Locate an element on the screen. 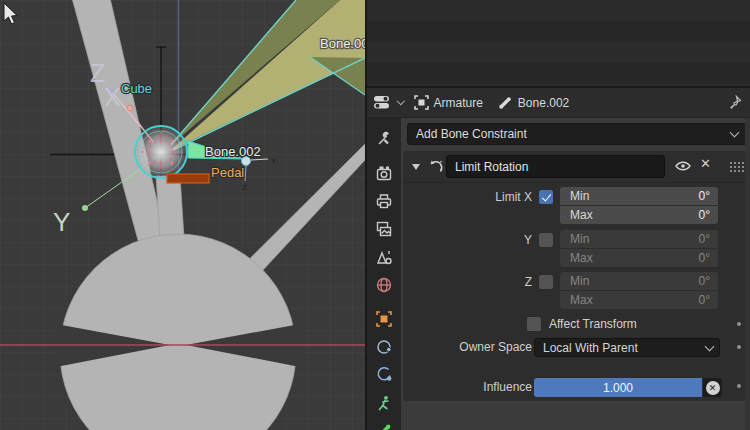  tail-axis-letter-y: Y is located at coordinates (274, 160).